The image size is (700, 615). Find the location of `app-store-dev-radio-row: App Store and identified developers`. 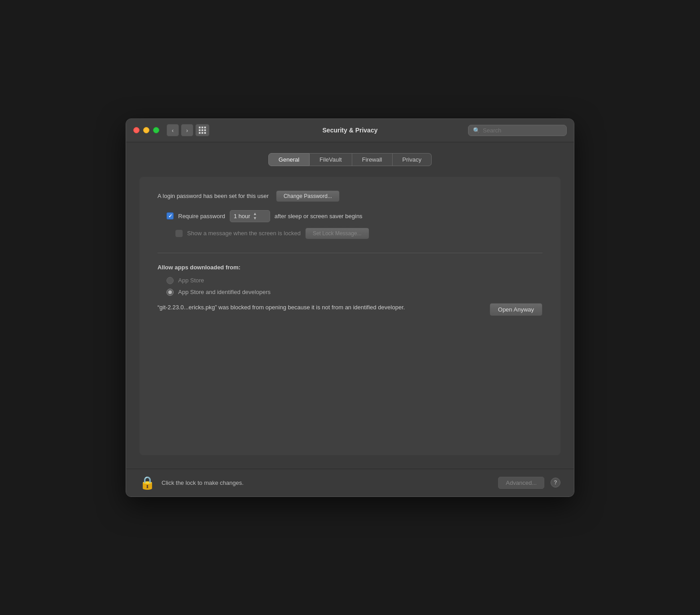

app-store-dev-radio-row: App Store and identified developers is located at coordinates (354, 292).